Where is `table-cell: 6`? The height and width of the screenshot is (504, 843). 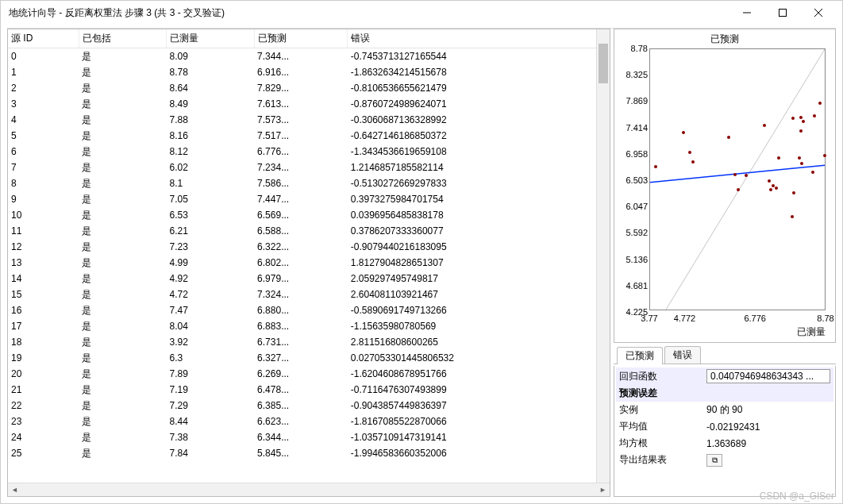
table-cell: 6 is located at coordinates (43, 152).